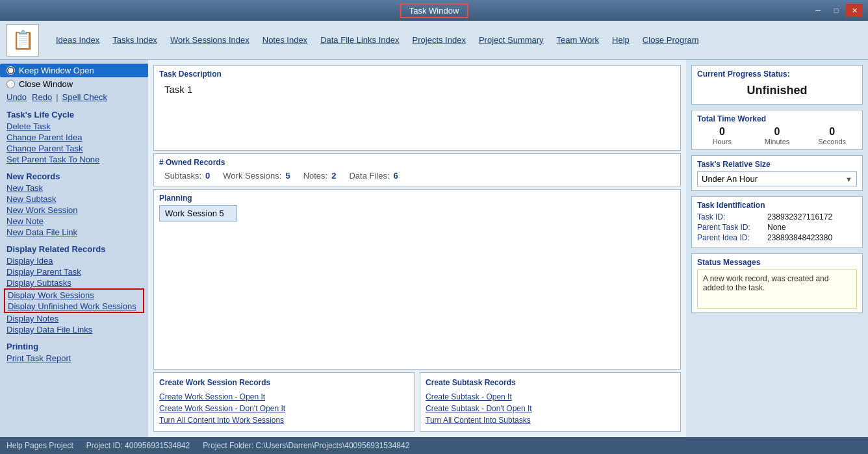 The image size is (868, 454). What do you see at coordinates (377, 40) in the screenshot?
I see `main-nav: Ideas Index Tasks Index Work Sessions In…` at bounding box center [377, 40].